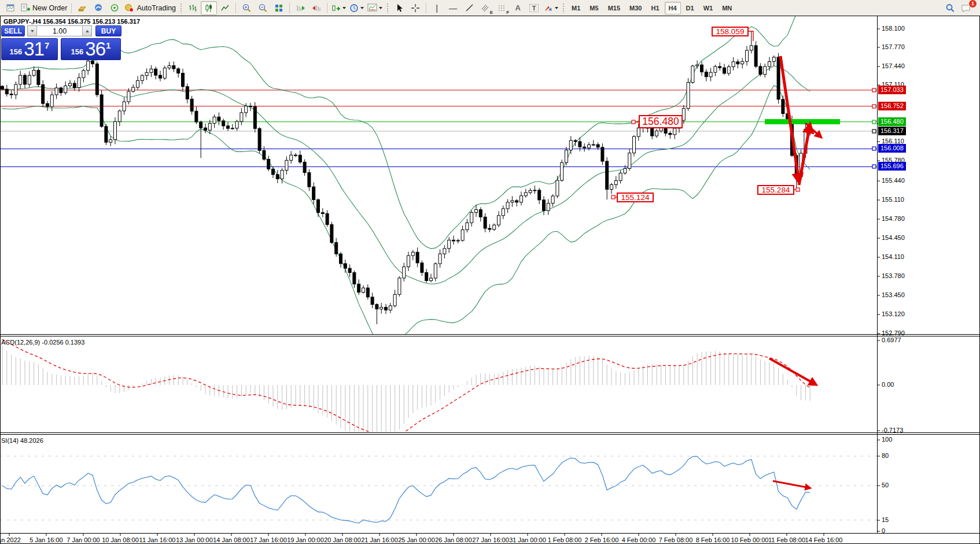  What do you see at coordinates (150, 8) in the screenshot?
I see `autotrading-button: AutoTrading` at bounding box center [150, 8].